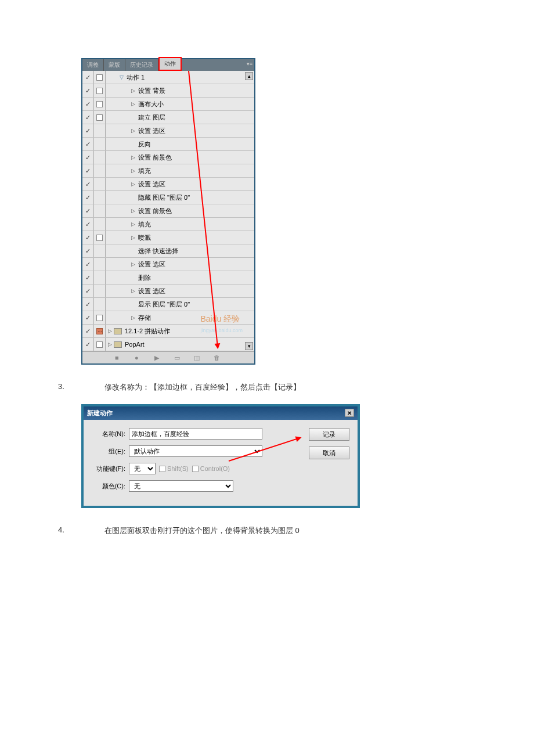  I want to click on name-label: 名称(N):, so click(108, 434).